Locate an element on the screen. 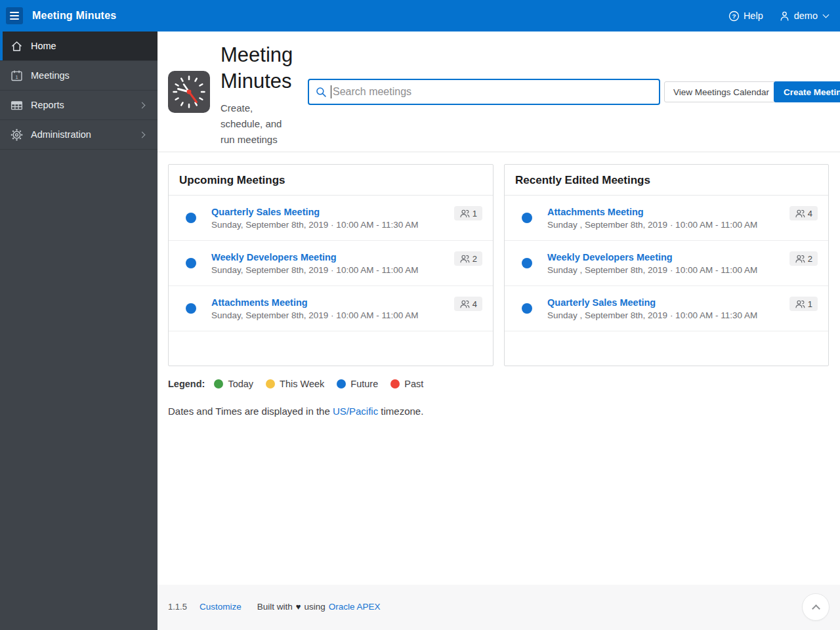  built-with: Built with ♥ using Oracle APEX is located at coordinates (319, 606).